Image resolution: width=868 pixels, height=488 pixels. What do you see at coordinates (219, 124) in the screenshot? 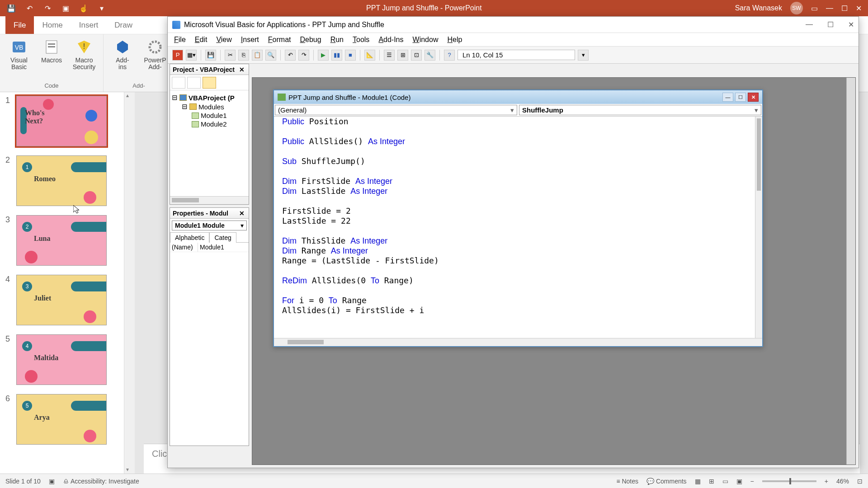
I see `tree-item-module2: Module2` at bounding box center [219, 124].